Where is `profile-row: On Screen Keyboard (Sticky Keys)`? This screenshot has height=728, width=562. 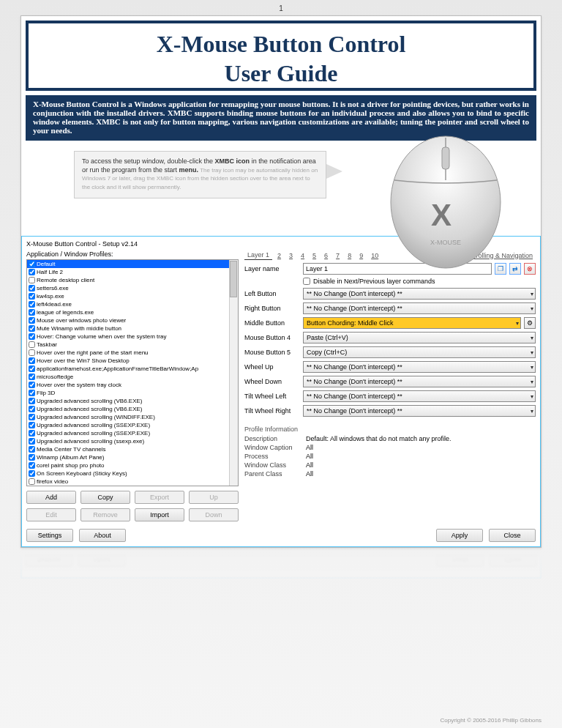
profile-row: On Screen Keyboard (Sticky Keys) is located at coordinates (132, 473).